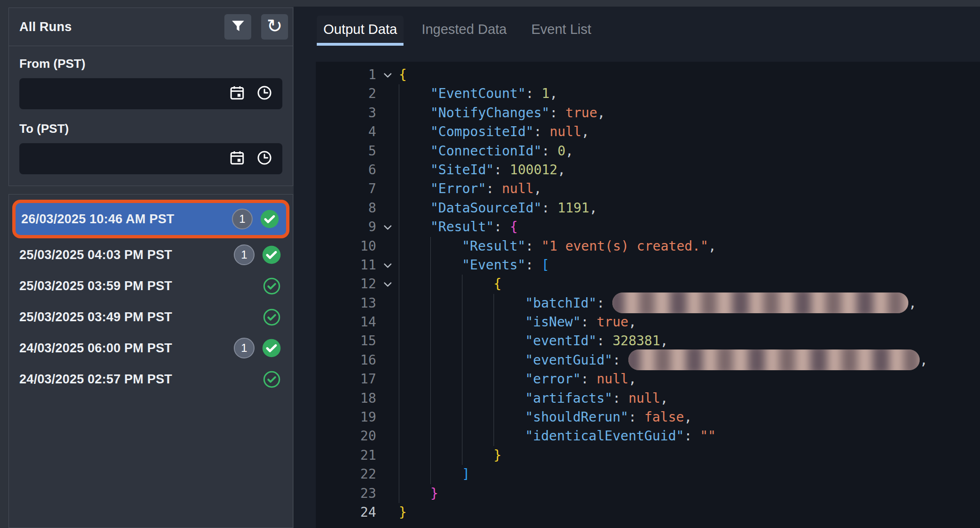 Image resolution: width=980 pixels, height=528 pixels. What do you see at coordinates (346, 227) in the screenshot?
I see `line-number: 9` at bounding box center [346, 227].